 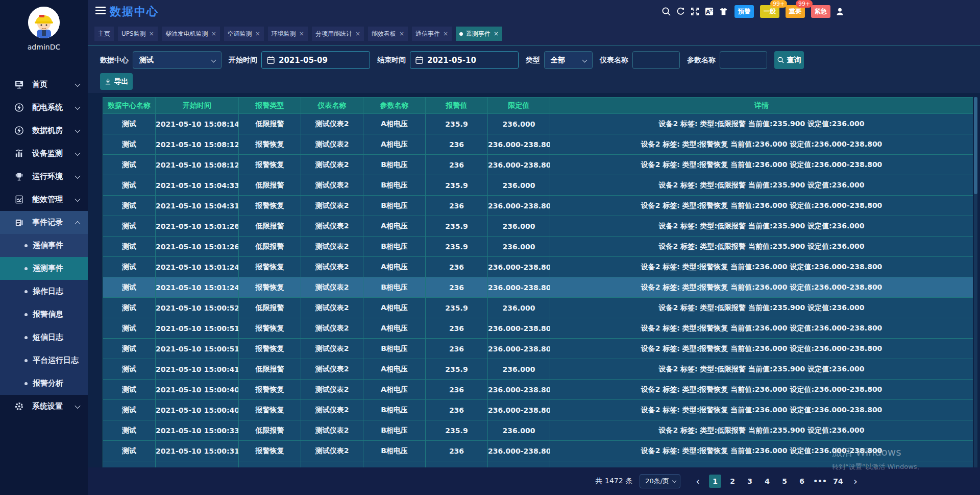 I want to click on table-row: 测试2021-05-10 15:08:12报警恢复测试仪表2B相电压236236…, so click(x=538, y=165).